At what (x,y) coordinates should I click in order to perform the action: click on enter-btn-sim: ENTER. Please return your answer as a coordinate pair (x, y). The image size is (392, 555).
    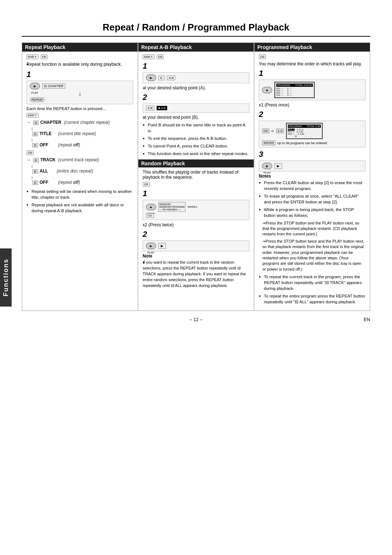
    Looking at the image, I should click on (269, 143).